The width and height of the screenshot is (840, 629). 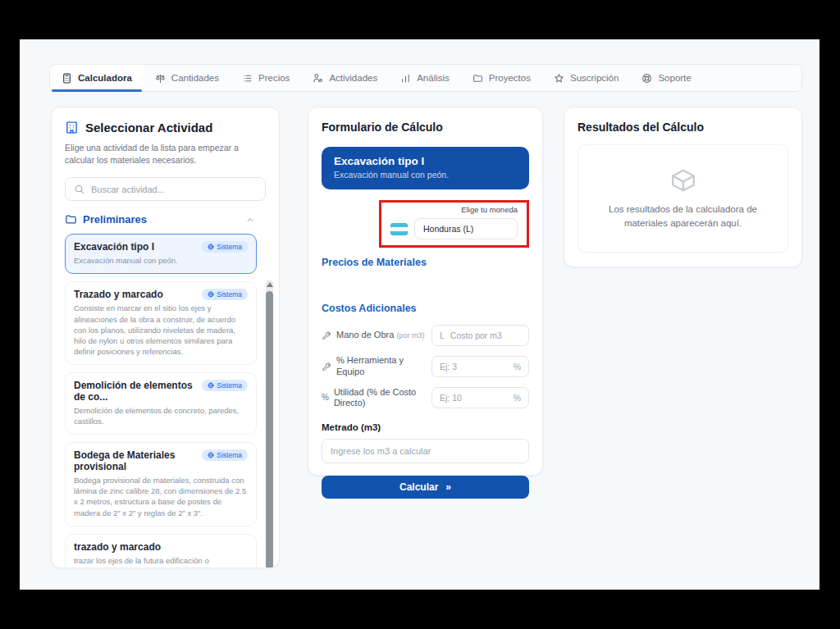 What do you see at coordinates (274, 78) in the screenshot?
I see `tab-label: Precios` at bounding box center [274, 78].